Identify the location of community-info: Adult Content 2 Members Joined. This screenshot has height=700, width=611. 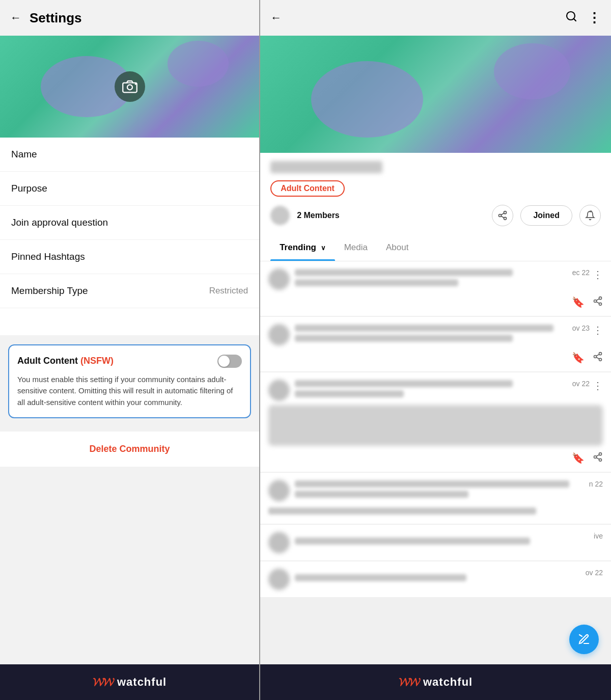
(436, 194).